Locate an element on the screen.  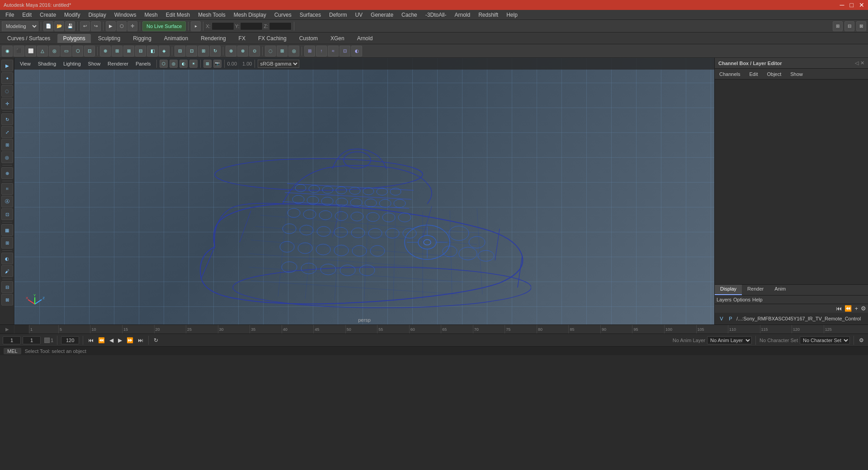
poke-btn: ◈ is located at coordinates (164, 51).